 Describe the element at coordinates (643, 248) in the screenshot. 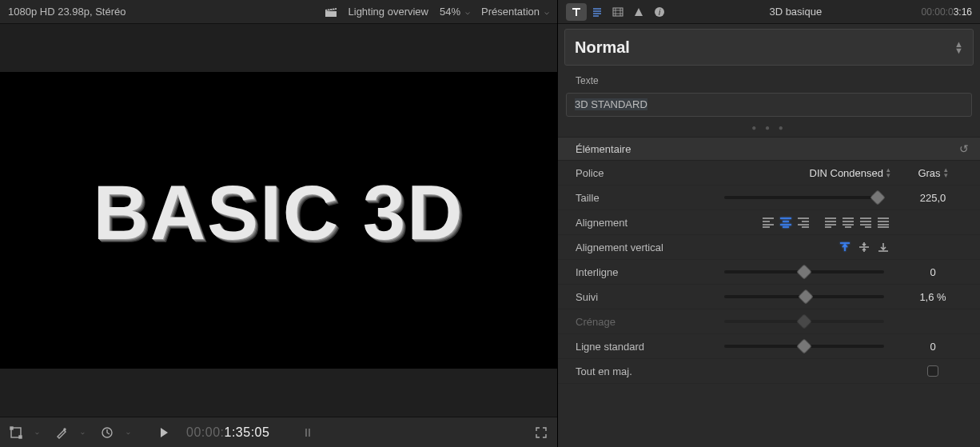

I see `param-label: Alignement vertical` at that location.